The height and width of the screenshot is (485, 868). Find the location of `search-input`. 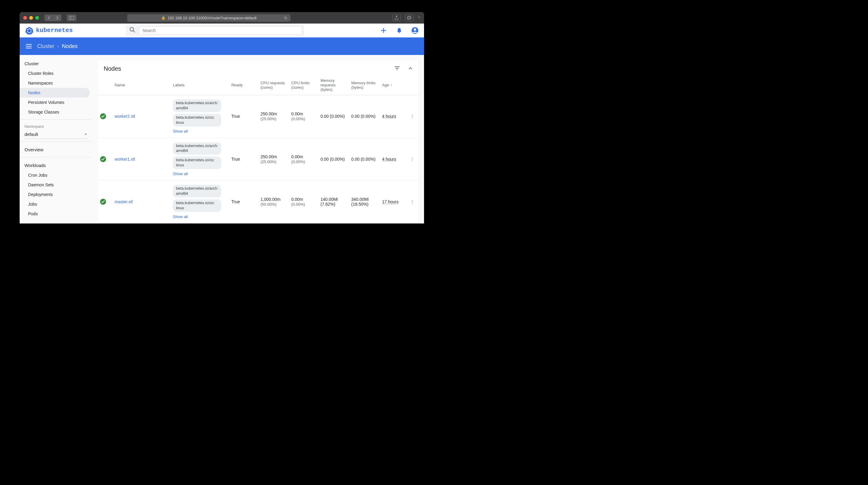

search-input is located at coordinates (221, 30).